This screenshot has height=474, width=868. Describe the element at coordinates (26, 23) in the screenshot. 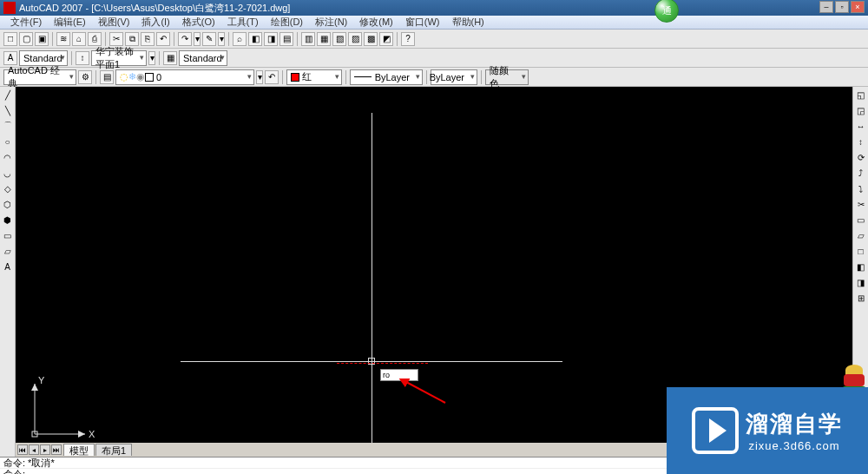

I see `menu-file: 文件(F)` at that location.